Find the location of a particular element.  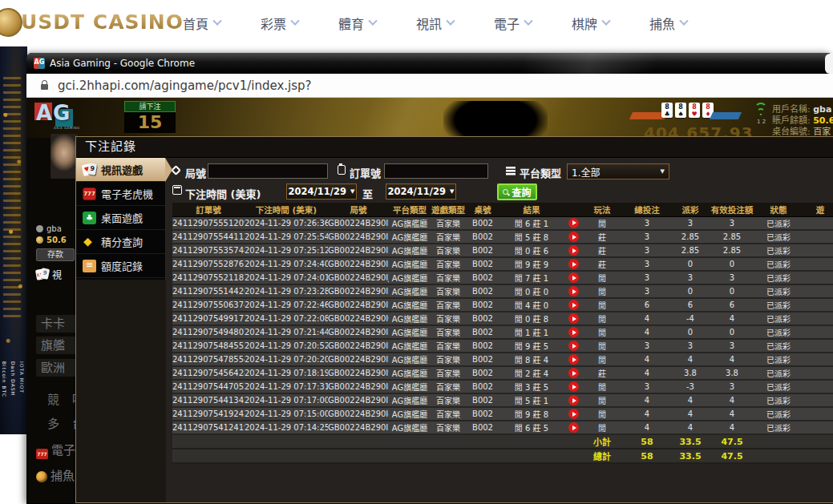

totals-label: 小計 is located at coordinates (602, 442).